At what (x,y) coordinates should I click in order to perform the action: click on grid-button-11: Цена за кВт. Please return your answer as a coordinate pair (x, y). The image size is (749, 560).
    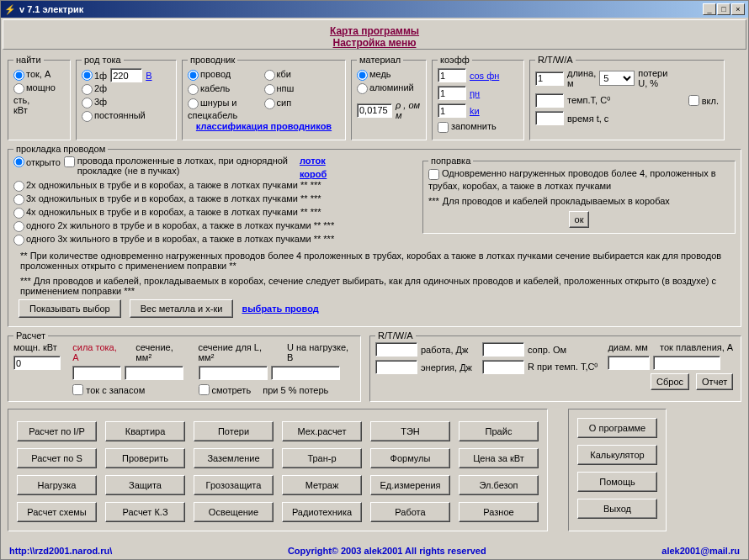
    Looking at the image, I should click on (498, 458).